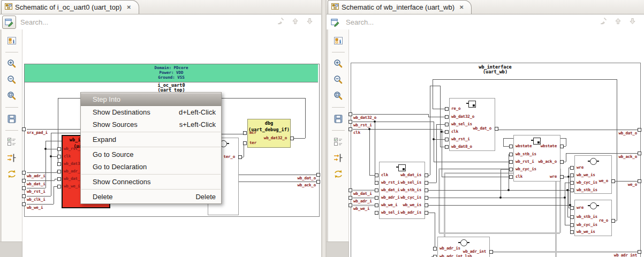  I want to click on menu-separator, so click(151, 190).